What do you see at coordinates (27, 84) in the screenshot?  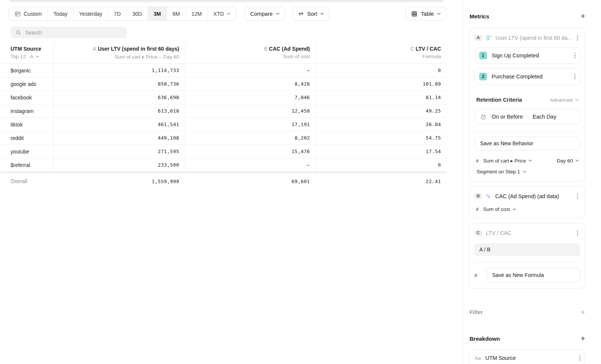 I see `row-label: google ads` at bounding box center [27, 84].